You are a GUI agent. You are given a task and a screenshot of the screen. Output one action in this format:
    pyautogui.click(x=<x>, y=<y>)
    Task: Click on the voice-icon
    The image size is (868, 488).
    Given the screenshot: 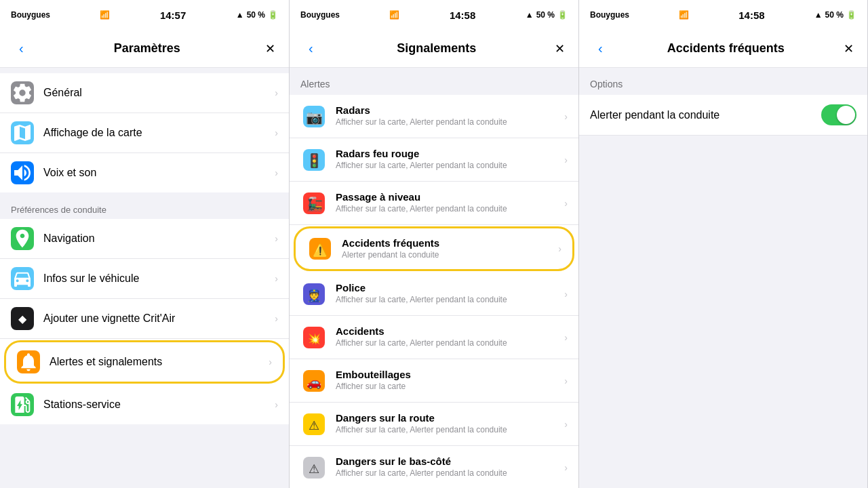 What is the action you would take?
    pyautogui.click(x=22, y=173)
    